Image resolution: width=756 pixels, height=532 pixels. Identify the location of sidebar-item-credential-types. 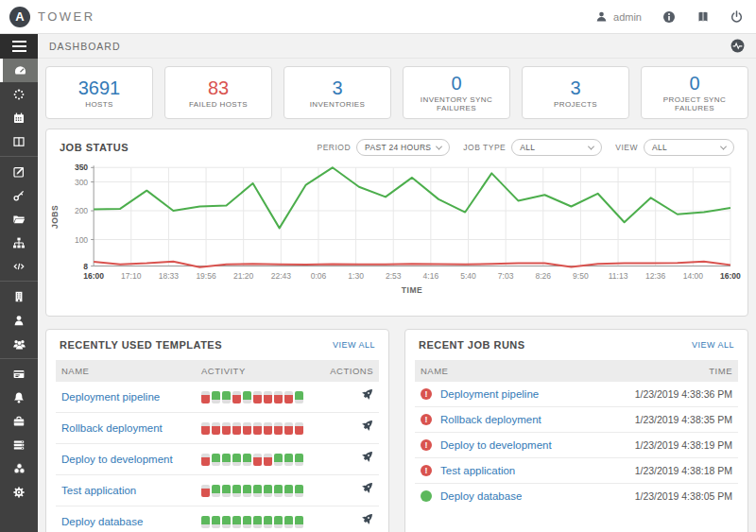
(19, 374).